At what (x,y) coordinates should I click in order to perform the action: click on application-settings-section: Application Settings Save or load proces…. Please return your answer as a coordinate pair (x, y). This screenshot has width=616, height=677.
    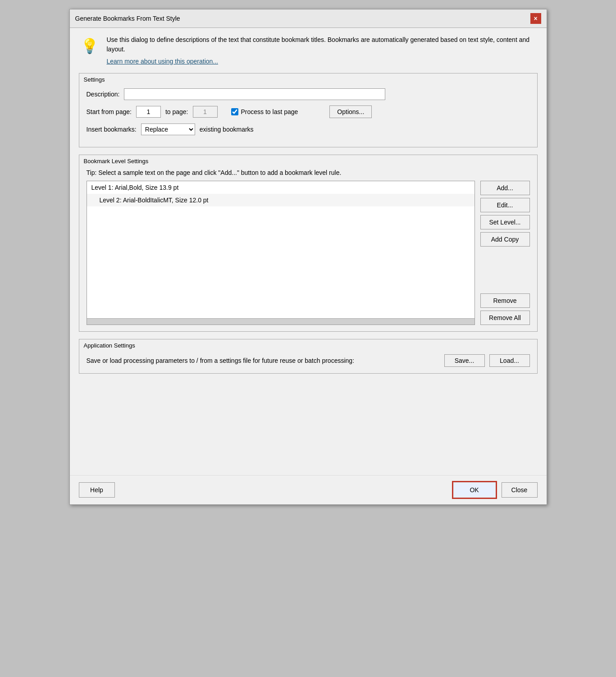
    Looking at the image, I should click on (308, 356).